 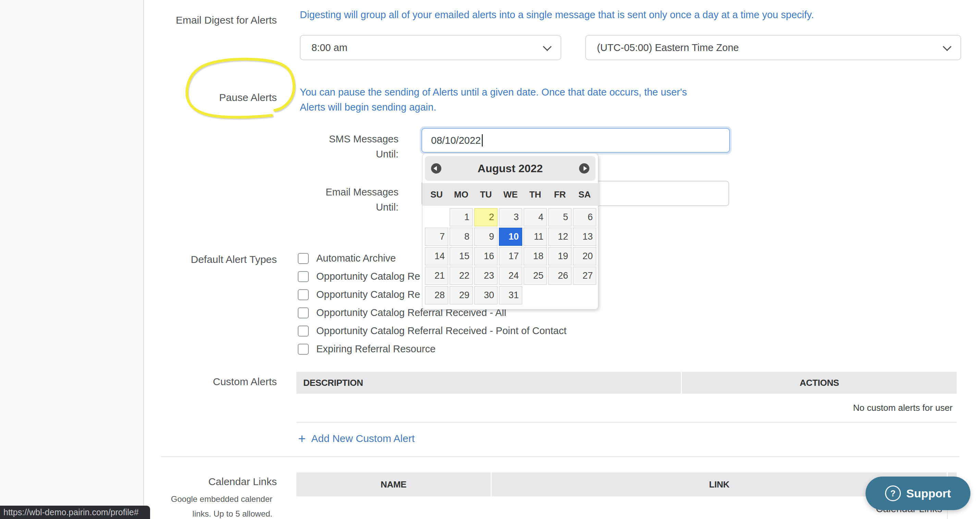 I want to click on add-custom-alert-label: Add New Custom Alert, so click(x=363, y=439).